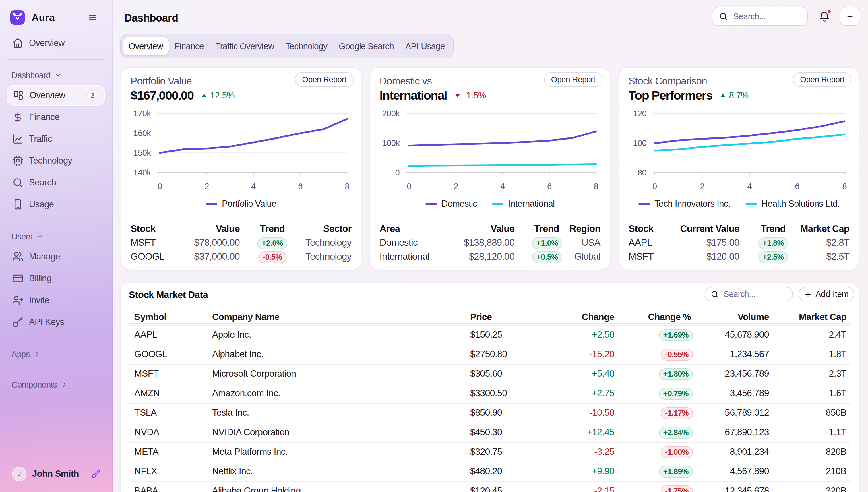  What do you see at coordinates (142, 114) in the screenshot?
I see `svg-text: 170k` at bounding box center [142, 114].